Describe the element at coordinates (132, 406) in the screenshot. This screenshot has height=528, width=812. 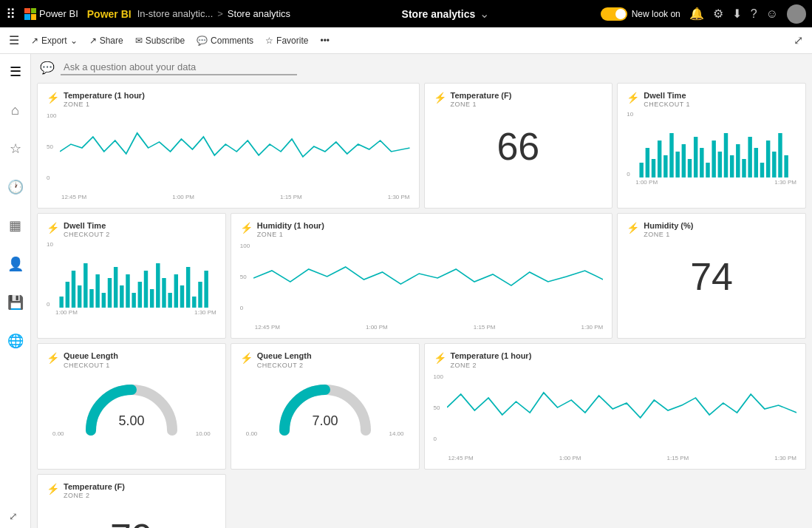
I see `card-queue-c1: ⚡ Queue Length CHECKOUT 1 5.00` at that location.